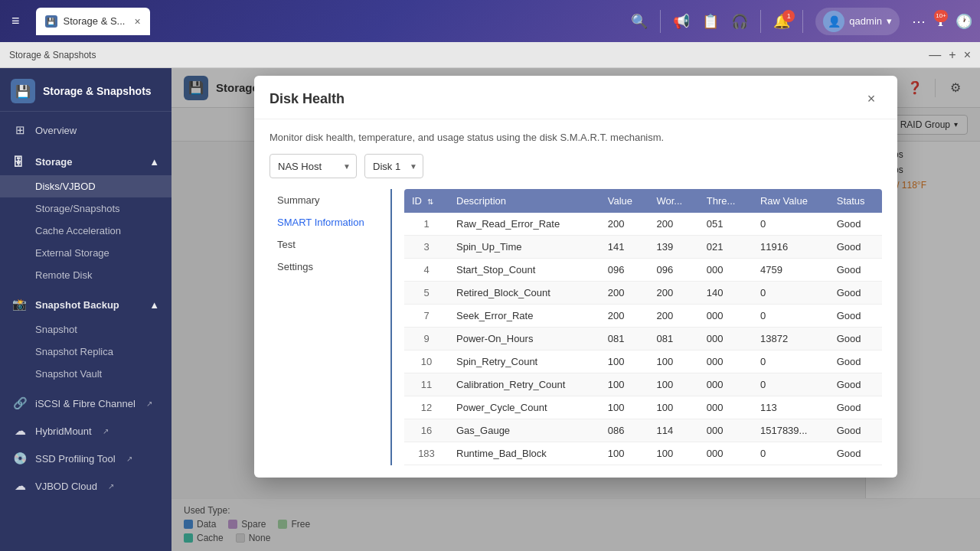 The image size is (980, 551). I want to click on cell-value: 086, so click(625, 431).